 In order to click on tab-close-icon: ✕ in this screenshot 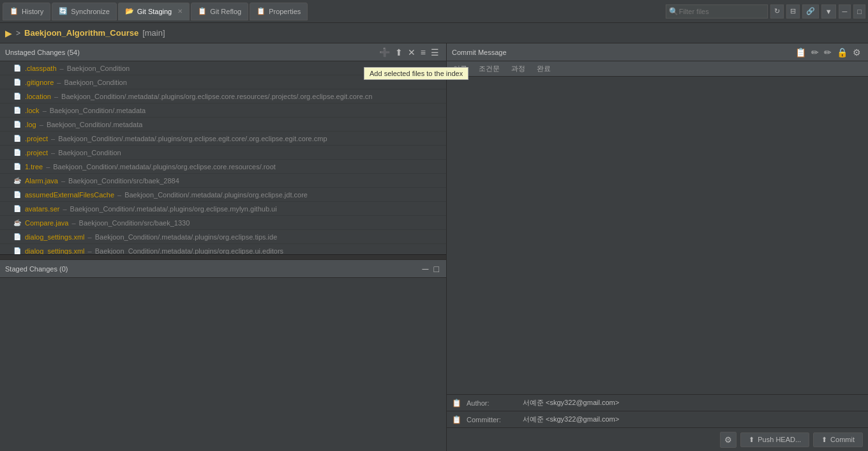, I will do `click(180, 11)`.